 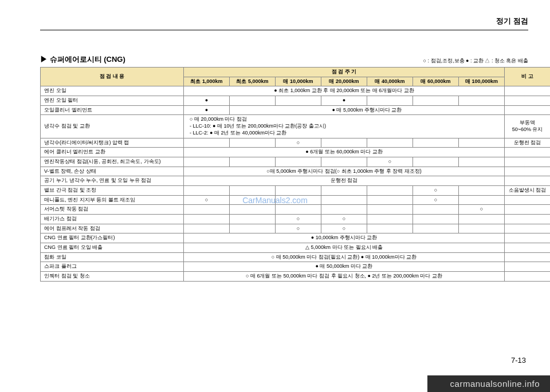 What do you see at coordinates (527, 143) in the screenshot?
I see `row-remark: 운행전 점검` at bounding box center [527, 143].